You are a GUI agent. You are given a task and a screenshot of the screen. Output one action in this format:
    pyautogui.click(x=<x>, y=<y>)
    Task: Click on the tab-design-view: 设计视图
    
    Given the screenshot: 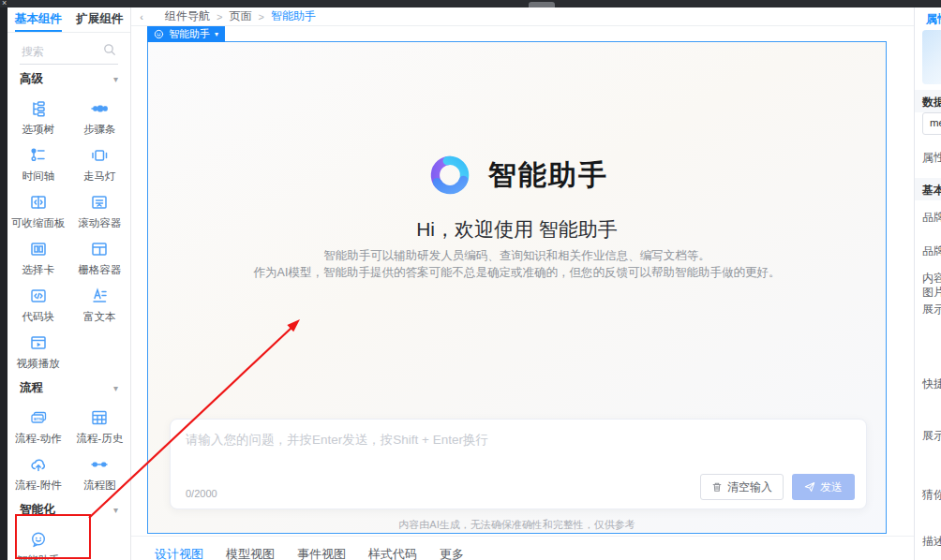 What is the action you would take?
    pyautogui.click(x=179, y=553)
    